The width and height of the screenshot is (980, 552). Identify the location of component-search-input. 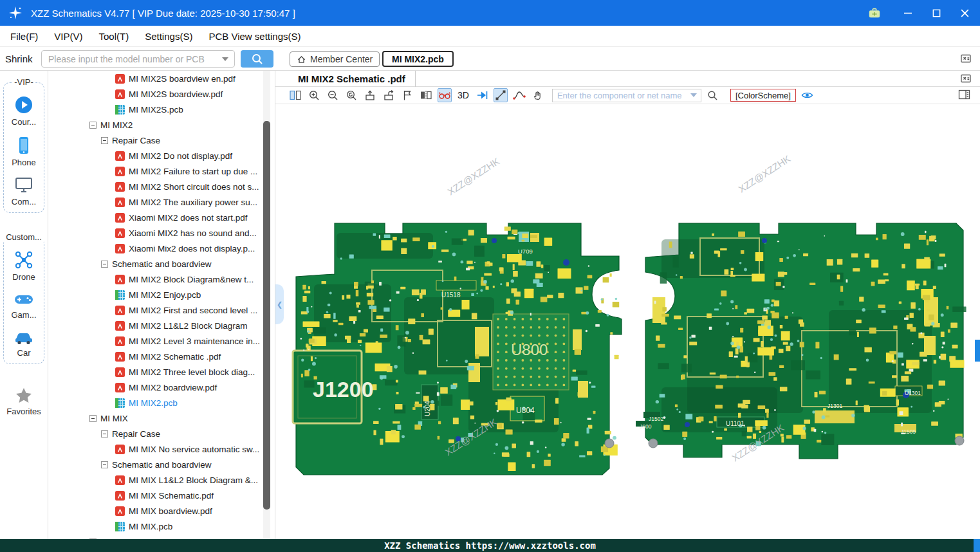
(622, 95).